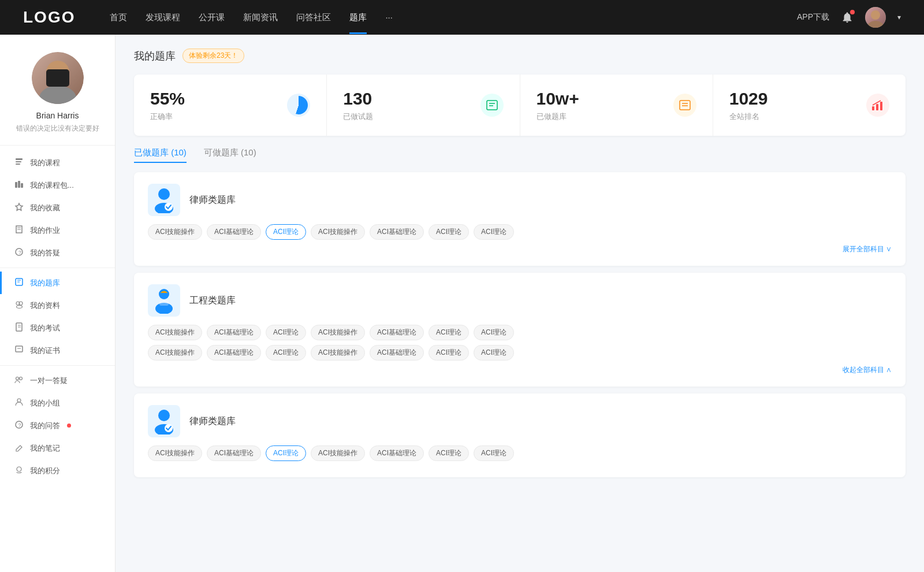 This screenshot has height=572, width=924. Describe the element at coordinates (69, 425) in the screenshot. I see `questions-badge` at that location.